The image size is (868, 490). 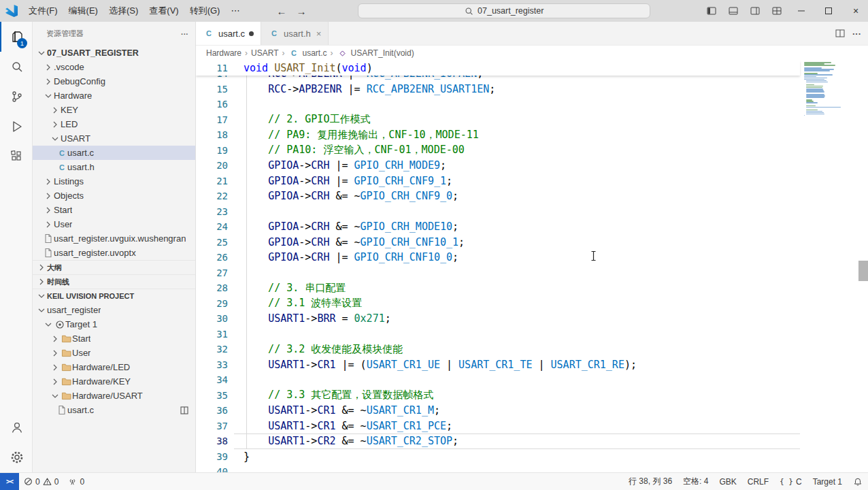 I want to click on keil-item-user: User, so click(x=114, y=353).